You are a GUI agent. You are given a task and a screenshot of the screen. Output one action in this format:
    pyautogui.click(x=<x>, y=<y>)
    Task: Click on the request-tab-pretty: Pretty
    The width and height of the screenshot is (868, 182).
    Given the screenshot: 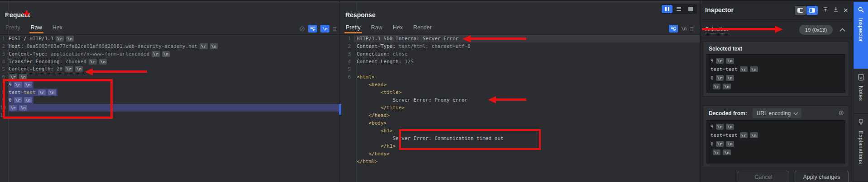 What is the action you would take?
    pyautogui.click(x=13, y=28)
    